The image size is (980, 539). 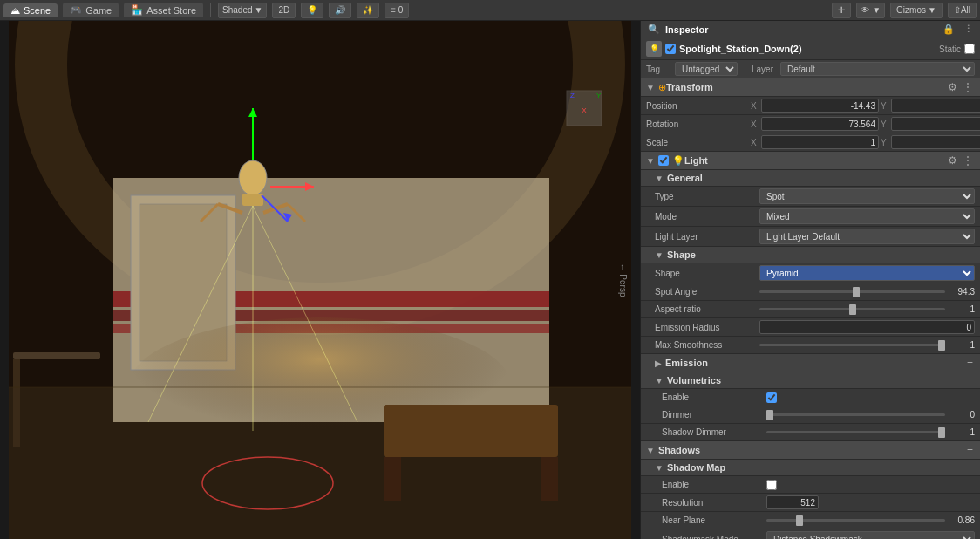 I want to click on vol-enable-checkbox, so click(x=772, y=398).